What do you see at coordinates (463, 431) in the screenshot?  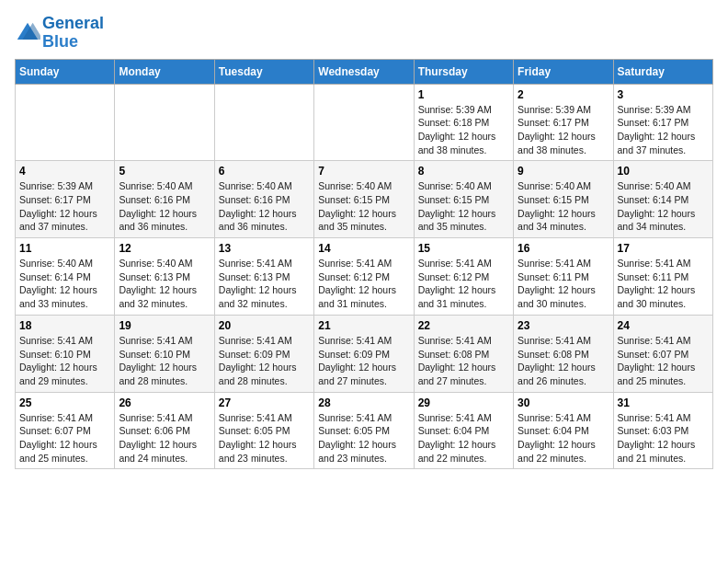 I see `calendar-cell: 29Sunrise: 5:41 AMSunset: 6:04 PMDayligh…` at bounding box center [463, 431].